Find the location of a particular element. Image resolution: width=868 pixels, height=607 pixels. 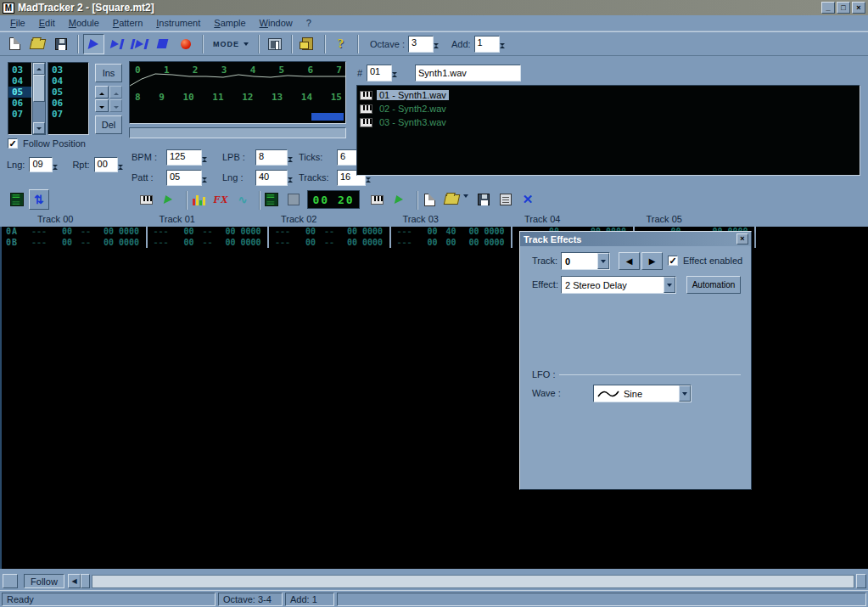

follow-toggle-button: Follow is located at coordinates (44, 581).